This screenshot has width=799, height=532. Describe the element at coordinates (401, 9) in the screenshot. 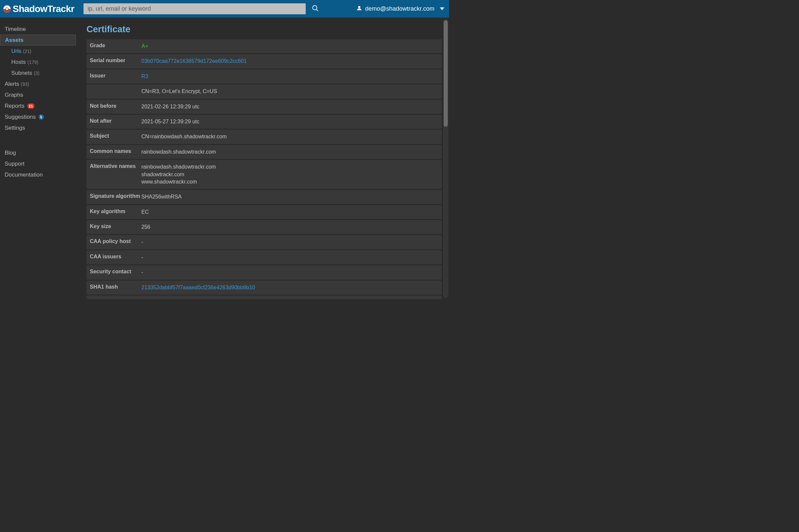

I see `user-menu: demo@shadowtrackr.com` at that location.